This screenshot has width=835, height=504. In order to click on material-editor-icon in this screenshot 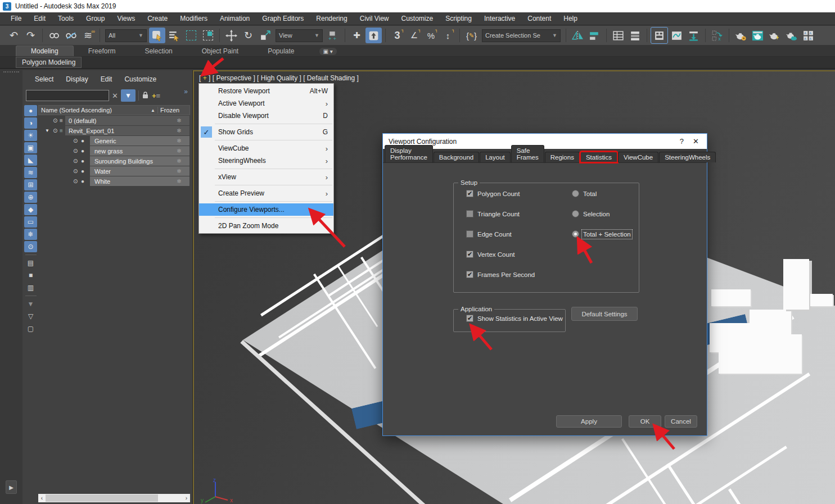, I will do `click(741, 35)`.